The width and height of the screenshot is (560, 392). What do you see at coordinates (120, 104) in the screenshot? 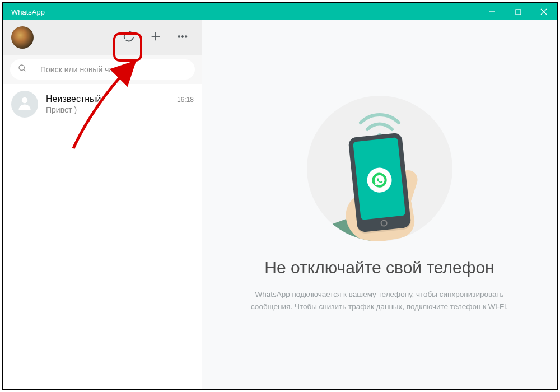
I see `chat-item-body: Неизвестный 16:18 Привет )` at bounding box center [120, 104].